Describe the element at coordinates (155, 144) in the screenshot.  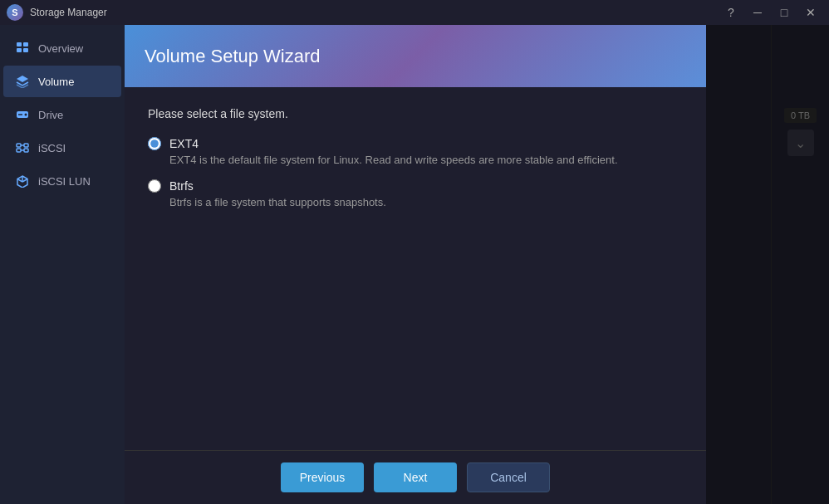
I see `radio-ext4` at that location.